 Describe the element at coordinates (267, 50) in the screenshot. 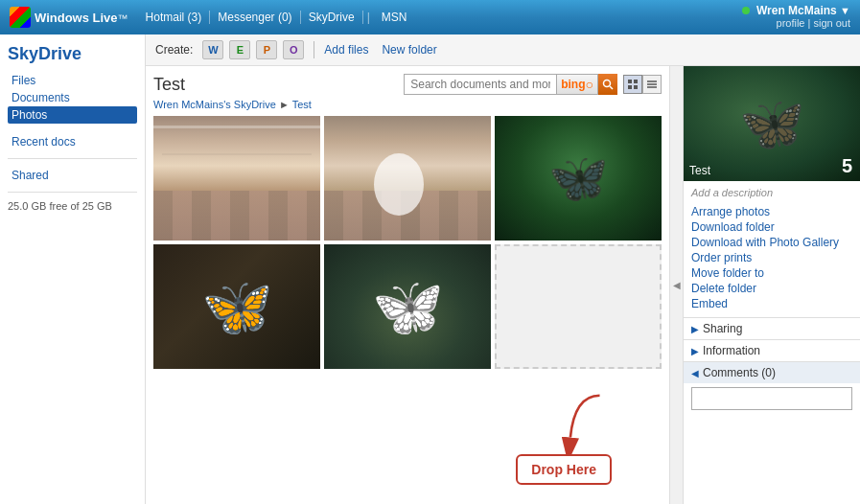

I see `create-ppt-icon: P` at that location.